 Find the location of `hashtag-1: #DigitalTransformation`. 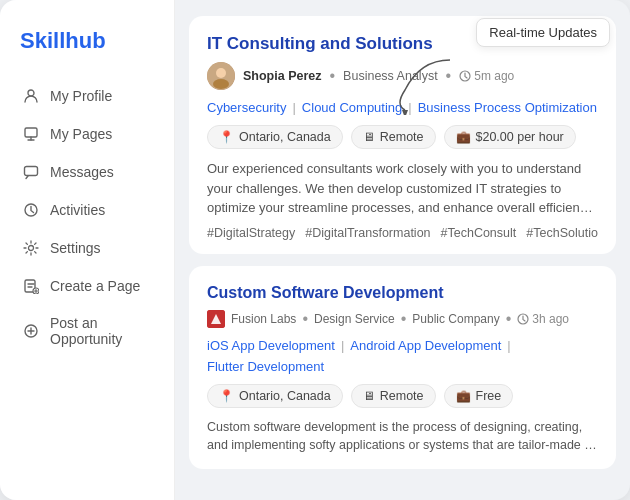

hashtag-1: #DigitalTransformation is located at coordinates (368, 233).